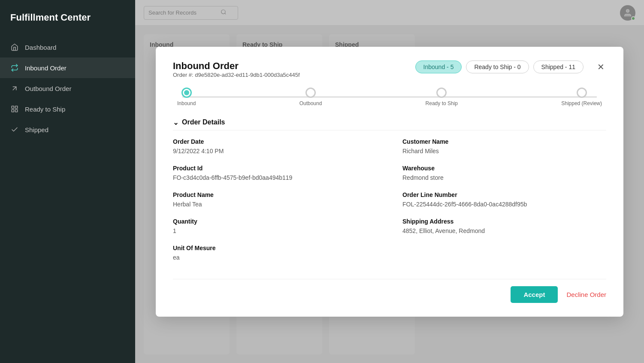 The image size is (644, 363). I want to click on ready-icon, so click(15, 109).